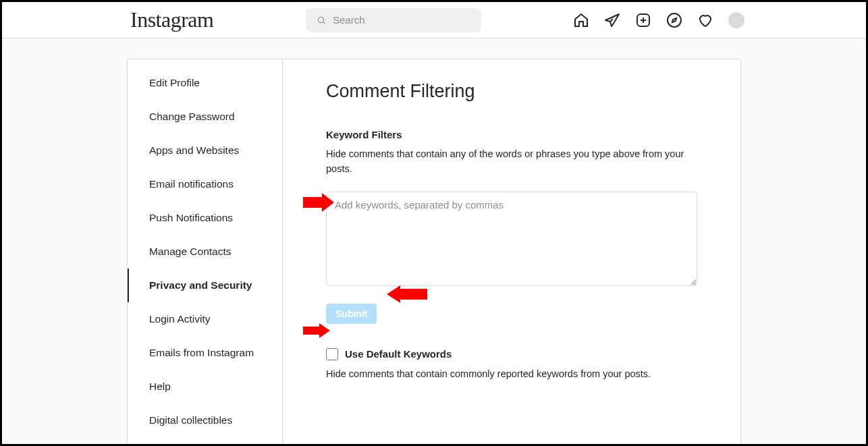 This screenshot has height=446, width=868. Describe the element at coordinates (612, 20) in the screenshot. I see `messages-icon` at that location.